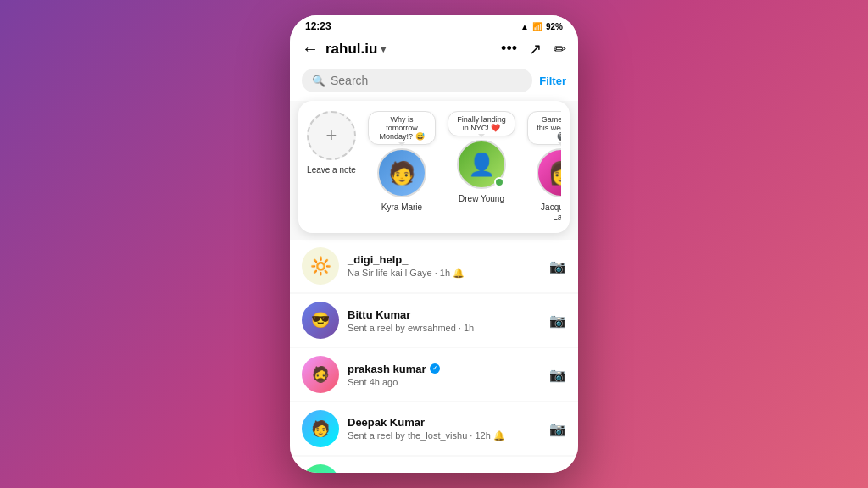 The width and height of the screenshot is (868, 488). Describe the element at coordinates (434, 429) in the screenshot. I see `message-item-deepak: 🧑 Deepak Kumar Sent a reel by the_lost_v…` at that location.